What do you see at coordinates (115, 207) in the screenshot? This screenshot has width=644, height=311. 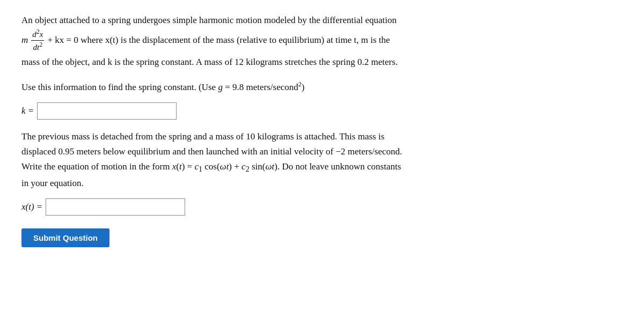 I see `xt-answer-input` at bounding box center [115, 207].